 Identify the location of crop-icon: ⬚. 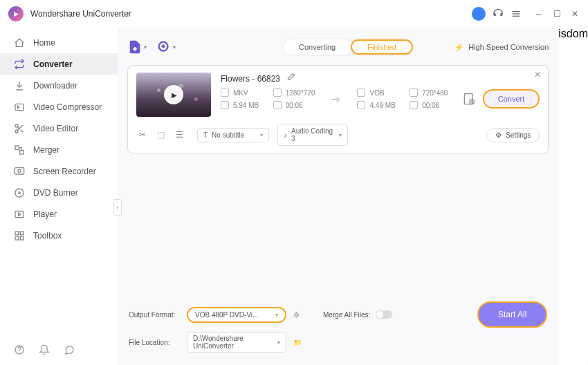
(160, 135).